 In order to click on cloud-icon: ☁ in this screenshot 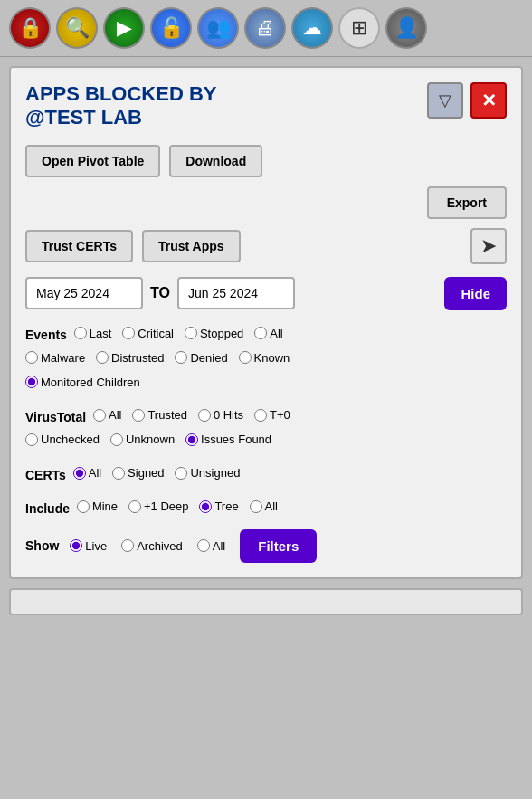, I will do `click(312, 28)`.